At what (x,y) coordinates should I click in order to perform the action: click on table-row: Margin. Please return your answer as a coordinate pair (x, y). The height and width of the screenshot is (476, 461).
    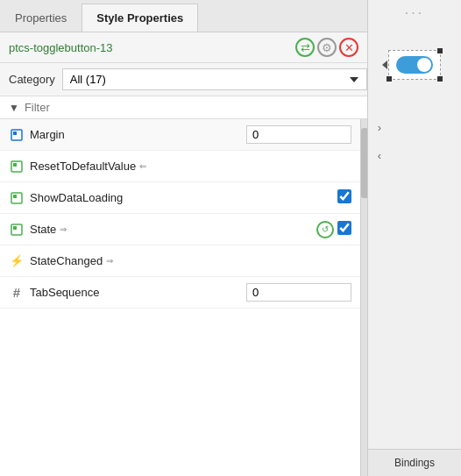
    Looking at the image, I should click on (181, 135).